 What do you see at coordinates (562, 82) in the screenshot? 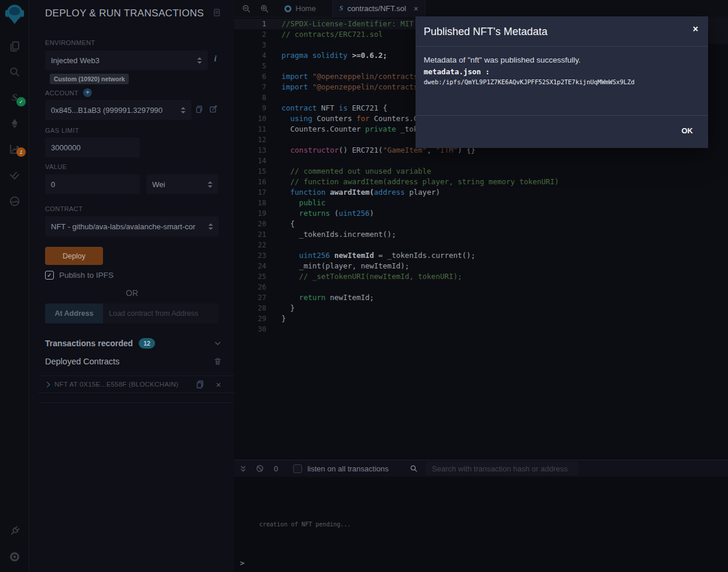
I see `ipfs-link: dweb:/ipfs/QmYL9P1Z7KE6AQvKJPFF52SX1p2TE…` at bounding box center [562, 82].